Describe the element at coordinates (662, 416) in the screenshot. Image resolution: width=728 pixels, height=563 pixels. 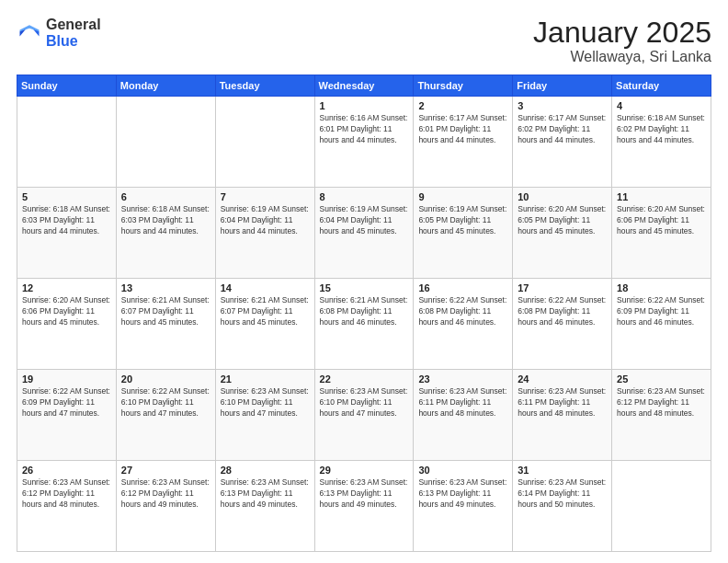
I see `table-row: 25Sunrise: 6:23 AM Sunset: 6:12 PM Dayli…` at that location.